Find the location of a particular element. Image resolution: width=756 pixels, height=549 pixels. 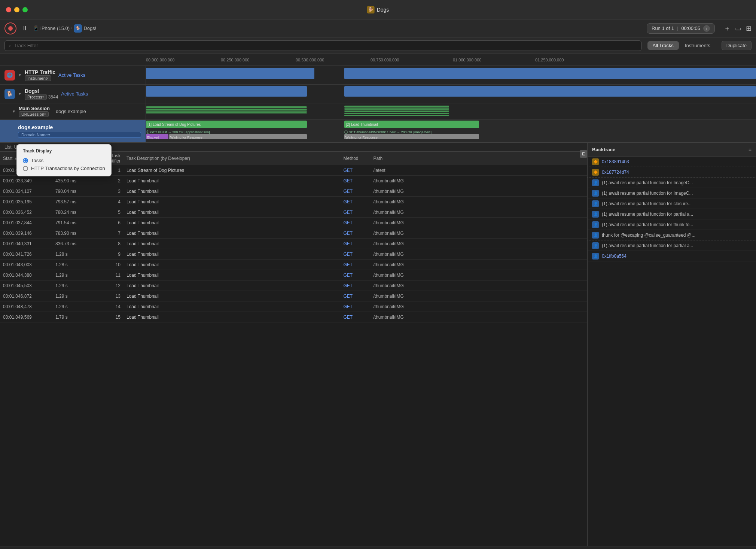

backtrace-filter-icon: ≡ is located at coordinates (750, 150).